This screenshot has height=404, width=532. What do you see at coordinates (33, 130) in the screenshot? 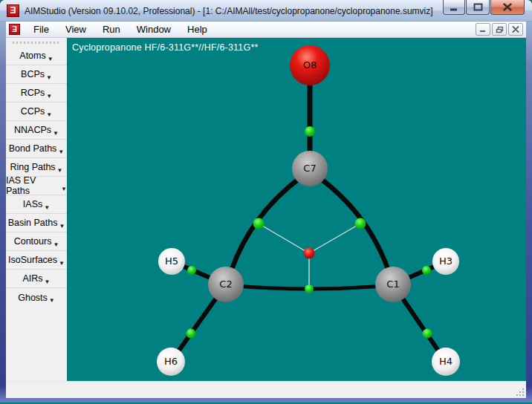
I see `sidebar-item-label: NNACPs` at bounding box center [33, 130].